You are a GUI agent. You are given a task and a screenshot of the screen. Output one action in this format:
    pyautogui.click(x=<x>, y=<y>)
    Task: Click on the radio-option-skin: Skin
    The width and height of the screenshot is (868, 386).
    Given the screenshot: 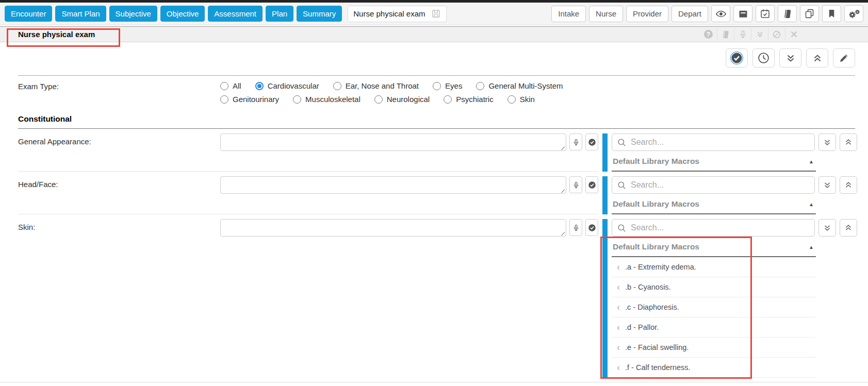 What is the action you would take?
    pyautogui.click(x=521, y=99)
    